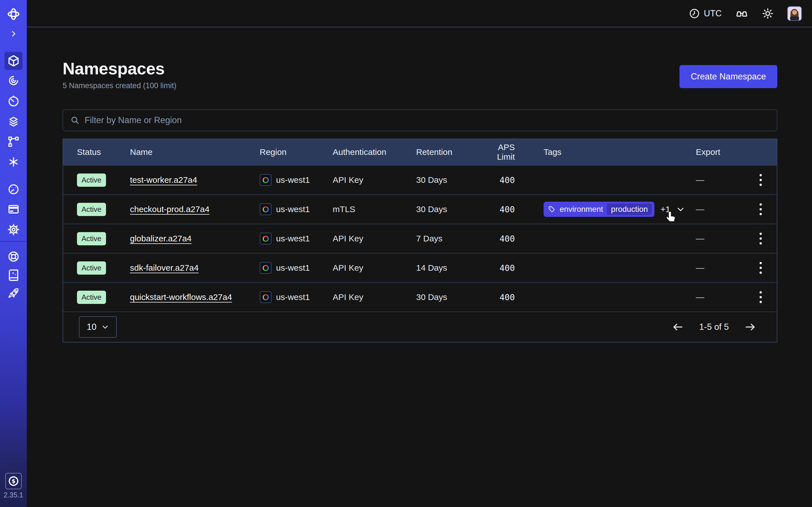 Image resolution: width=812 pixels, height=507 pixels. Describe the element at coordinates (768, 13) in the screenshot. I see `theme-toggle-button` at that location.